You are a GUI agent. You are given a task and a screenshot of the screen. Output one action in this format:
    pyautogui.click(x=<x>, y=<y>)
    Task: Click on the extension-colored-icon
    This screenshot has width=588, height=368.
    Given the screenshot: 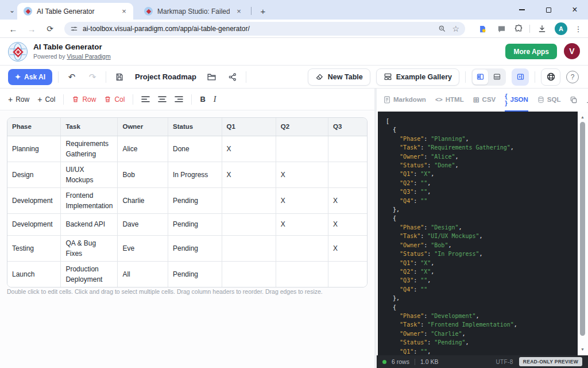 What is the action you would take?
    pyautogui.click(x=482, y=29)
    